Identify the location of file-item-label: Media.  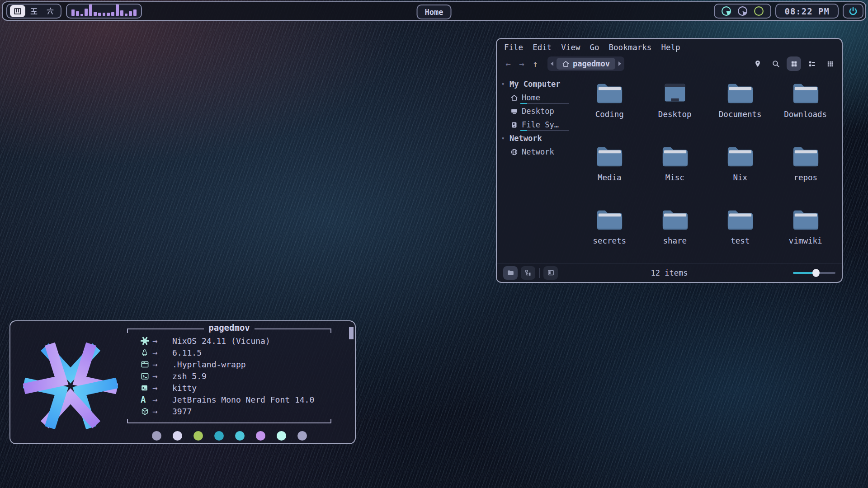
(609, 178).